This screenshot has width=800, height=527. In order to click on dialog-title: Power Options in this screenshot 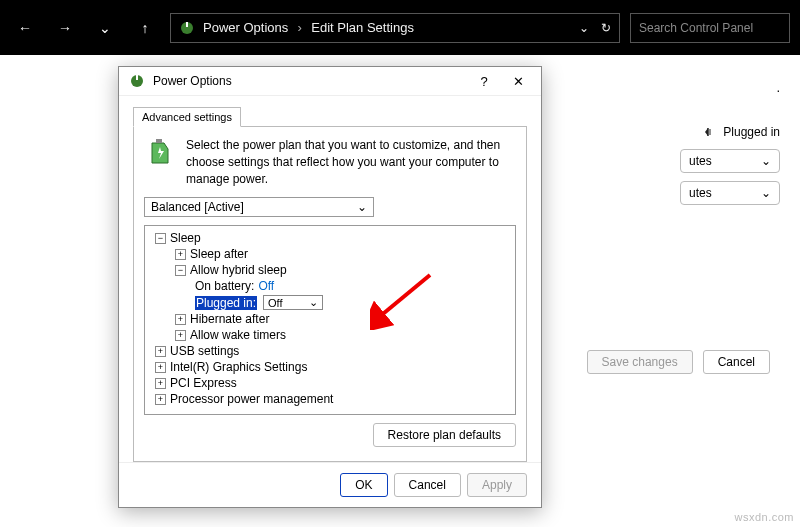, I will do `click(192, 81)`.